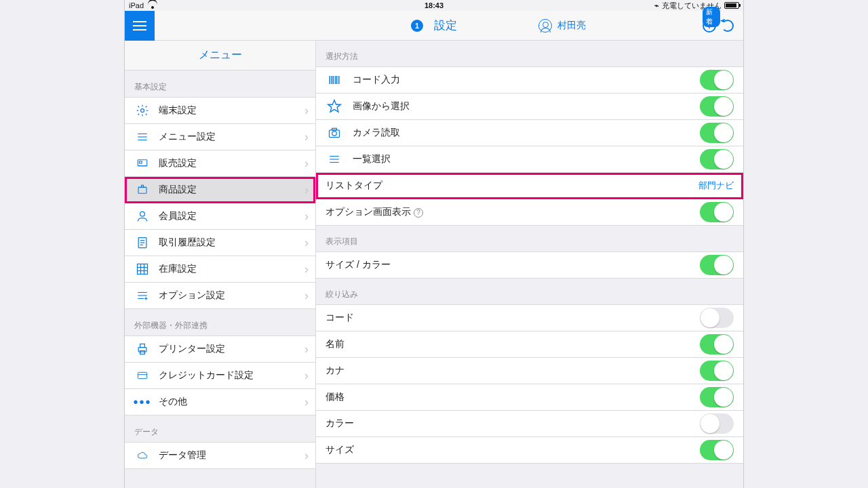  What do you see at coordinates (530, 107) in the screenshot?
I see `detail-row-row: 画像から選択` at bounding box center [530, 107].